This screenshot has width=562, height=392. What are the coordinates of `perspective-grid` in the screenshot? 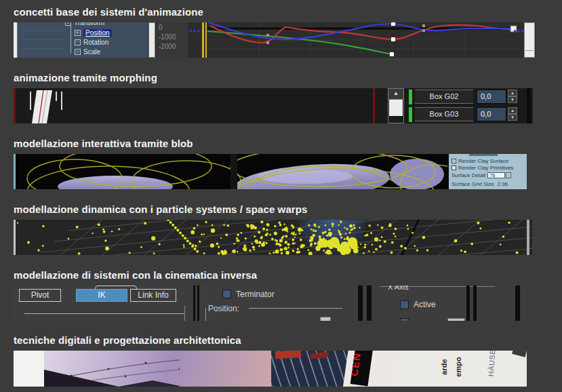 It's located at (273, 237).